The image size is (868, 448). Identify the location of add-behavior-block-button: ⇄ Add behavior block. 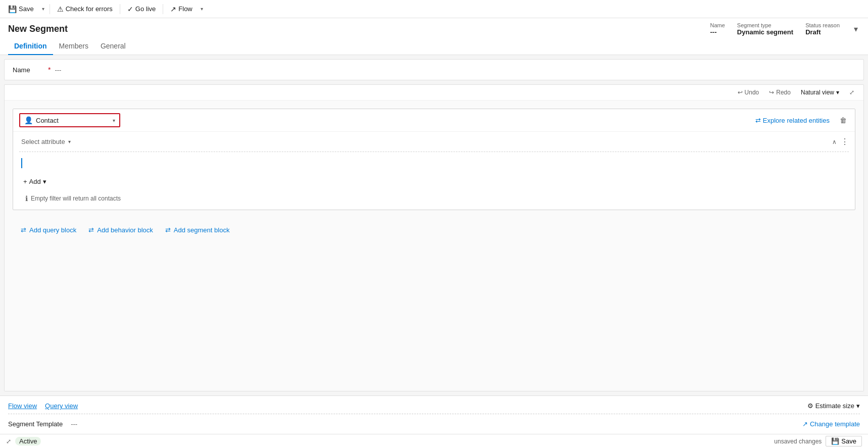
(121, 230).